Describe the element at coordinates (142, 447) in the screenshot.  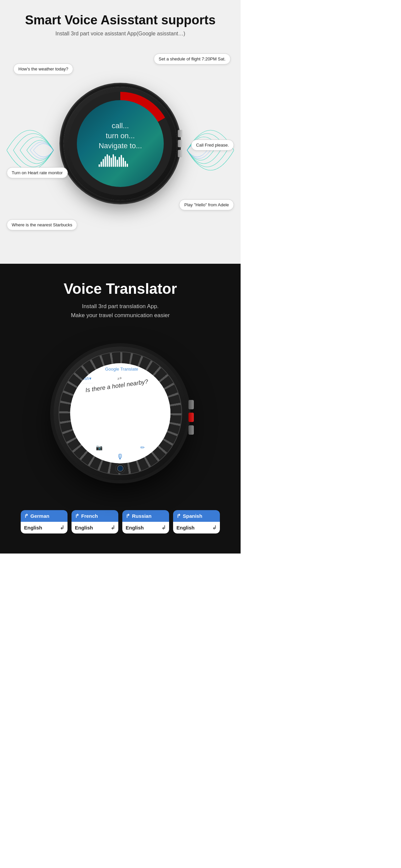
I see `handwriting-icon: ✏` at that location.